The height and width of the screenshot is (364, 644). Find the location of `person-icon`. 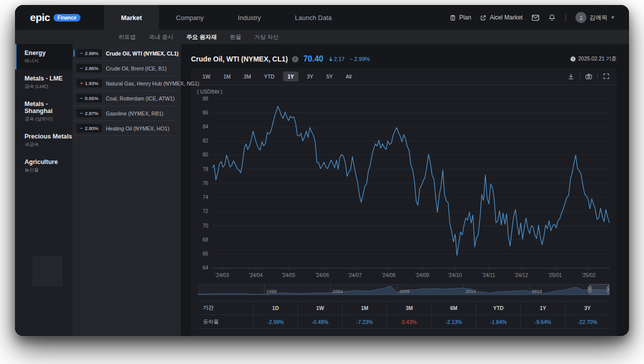

person-icon is located at coordinates (581, 18).